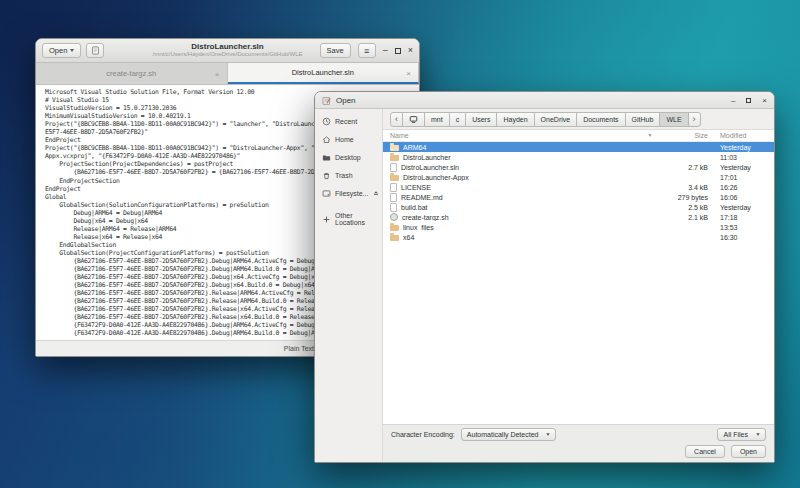 The height and width of the screenshot is (488, 800). What do you see at coordinates (578, 207) in the screenshot?
I see `file-row-build.bat: build.bat2.5 kBYesterday` at bounding box center [578, 207].